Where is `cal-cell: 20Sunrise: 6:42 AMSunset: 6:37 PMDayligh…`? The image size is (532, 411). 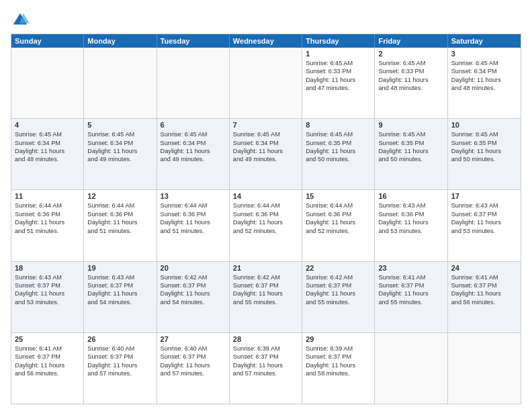
cal-cell: 20Sunrise: 6:42 AMSunset: 6:37 PMDayligh… is located at coordinates (193, 297).